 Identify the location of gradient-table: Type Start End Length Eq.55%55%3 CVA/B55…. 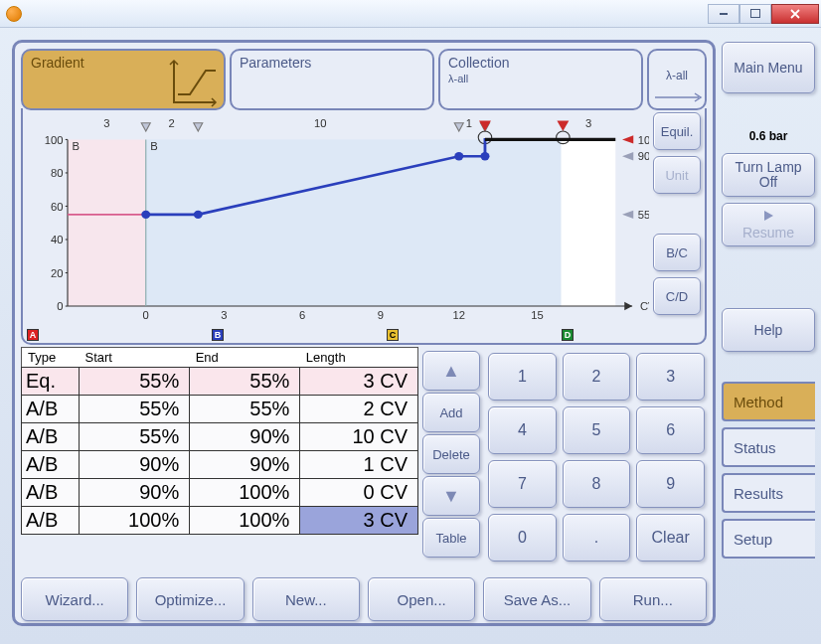
(220, 441).